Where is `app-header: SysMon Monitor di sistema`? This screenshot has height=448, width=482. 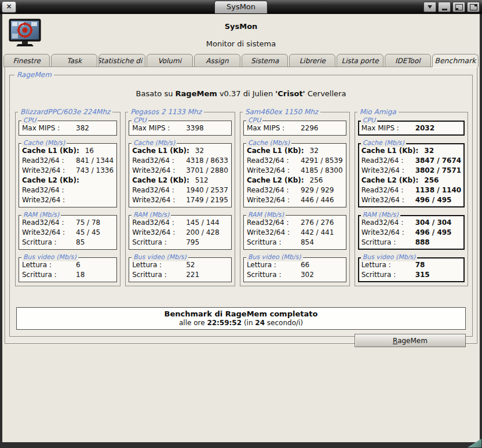 app-header: SysMon Monitor di sistema is located at coordinates (241, 31).